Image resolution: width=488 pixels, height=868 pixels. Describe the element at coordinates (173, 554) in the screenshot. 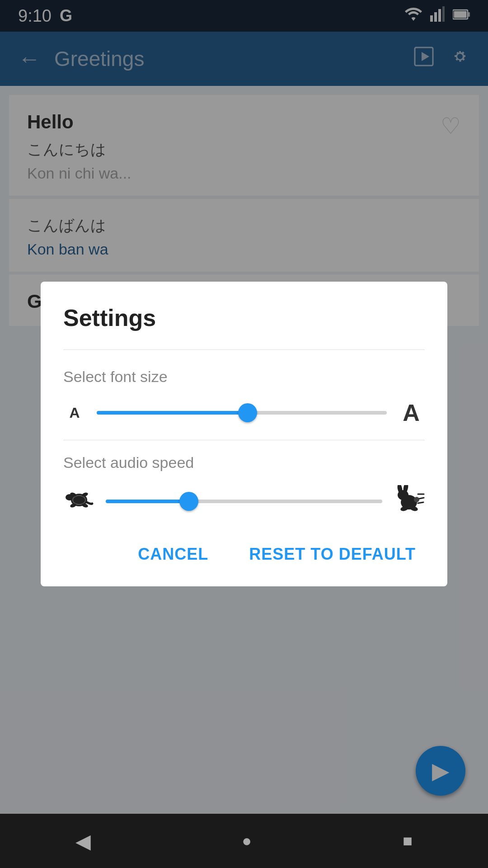

I see `cancel-button: CANCEL` at that location.